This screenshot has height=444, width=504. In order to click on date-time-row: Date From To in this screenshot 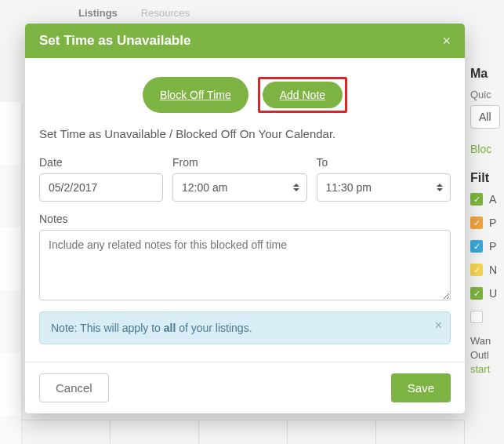, I will do `click(245, 179)`.